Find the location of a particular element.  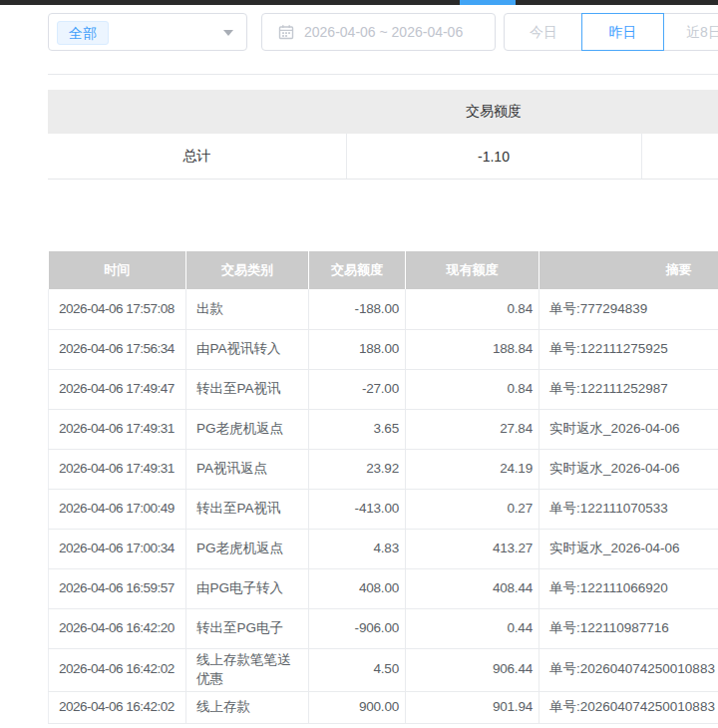

table-row: 2026-04-06 16:42:02 线上存款笔笔送优惠 4.50 906.4… is located at coordinates (383, 670).